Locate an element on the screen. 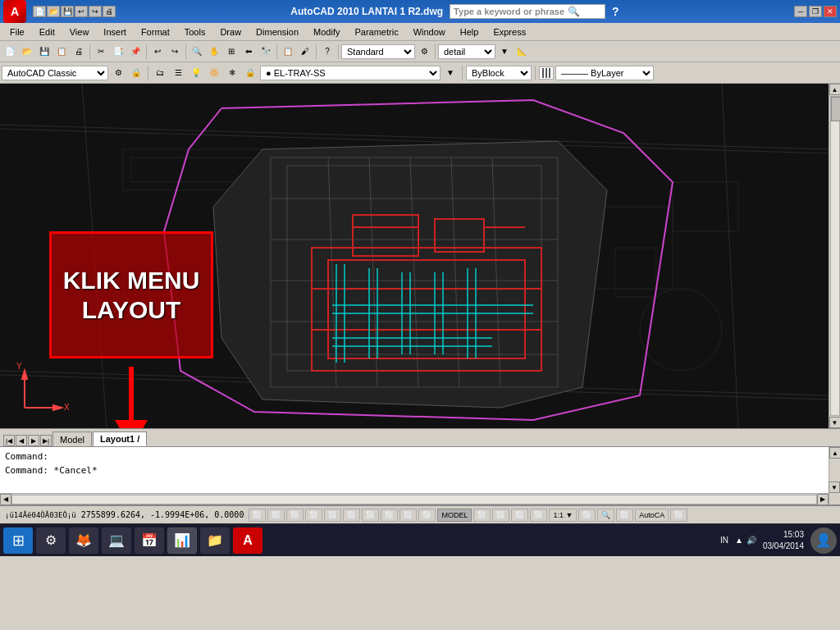 This screenshot has height=630, width=840. system-clock: 15:03 03/04/2014 is located at coordinates (783, 541).